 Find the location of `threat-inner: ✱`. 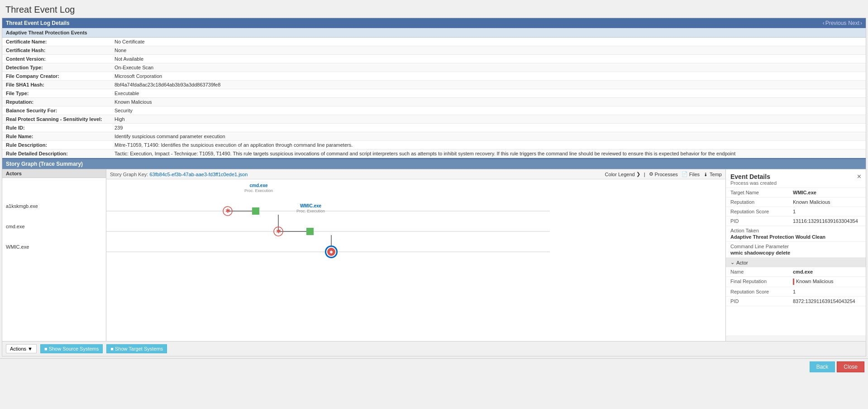

threat-inner: ✱ is located at coordinates (331, 252).